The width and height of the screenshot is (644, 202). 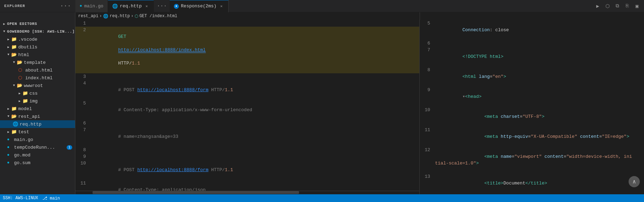 I want to click on sidebar-item-index-html: ⬡ index.html, so click(x=38, y=78).